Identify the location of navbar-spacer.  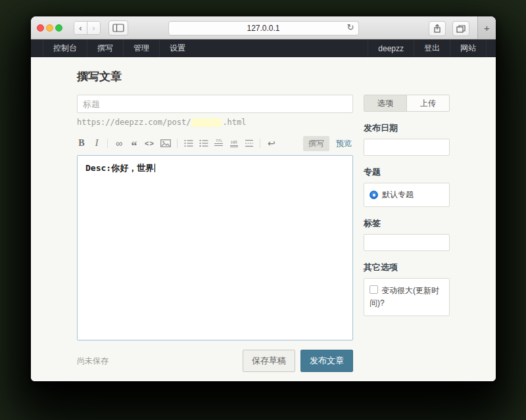
(281, 49).